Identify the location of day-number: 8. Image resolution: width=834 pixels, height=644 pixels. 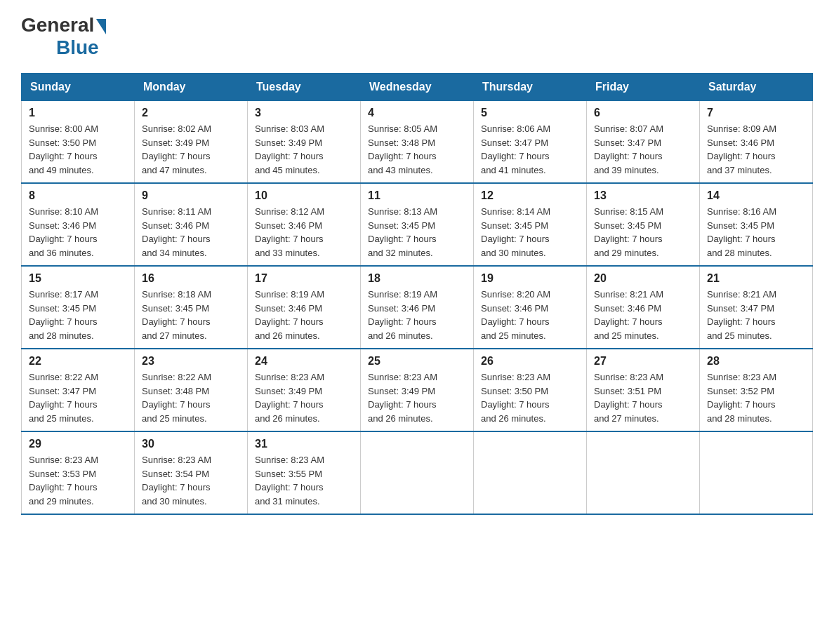
(78, 196).